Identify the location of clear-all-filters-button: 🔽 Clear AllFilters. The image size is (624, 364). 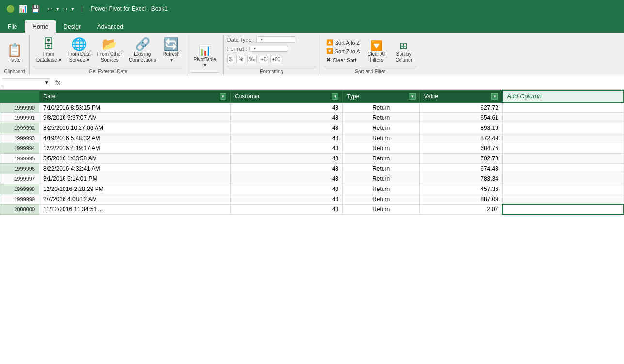
(377, 52).